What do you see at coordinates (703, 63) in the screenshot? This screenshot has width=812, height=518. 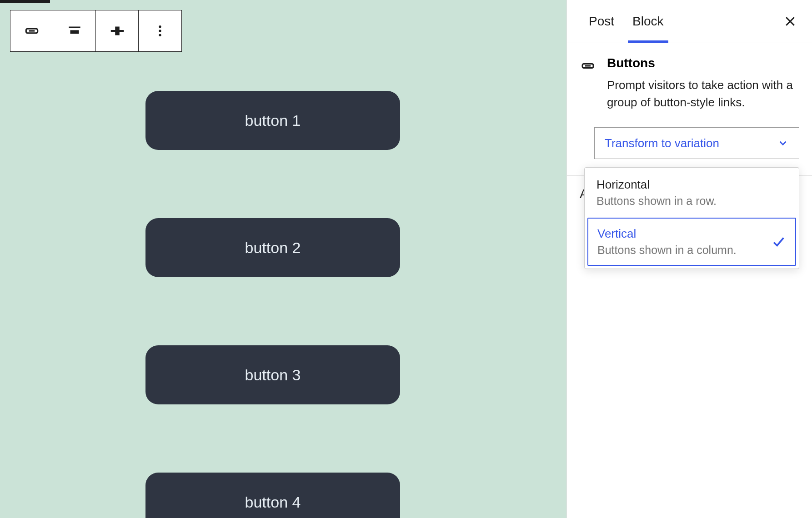 I see `block-title: Buttons` at bounding box center [703, 63].